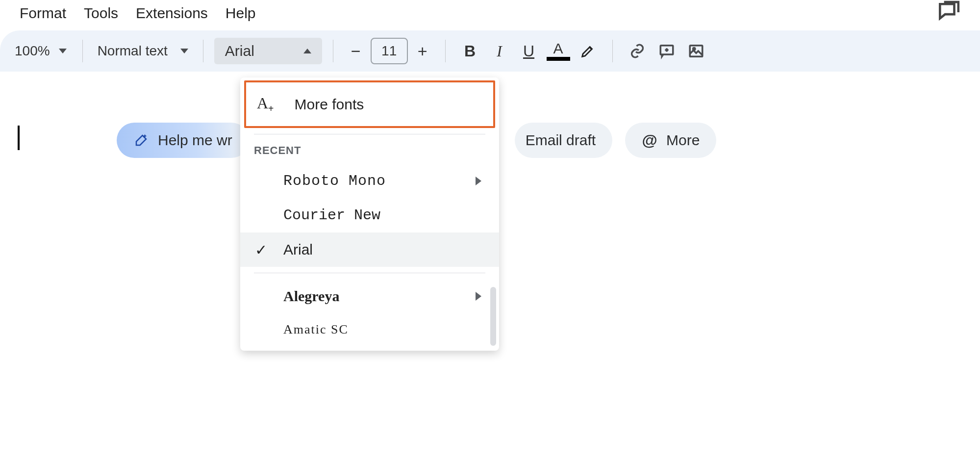  What do you see at coordinates (370, 152) in the screenshot?
I see `recent-label: RECENT` at bounding box center [370, 152].